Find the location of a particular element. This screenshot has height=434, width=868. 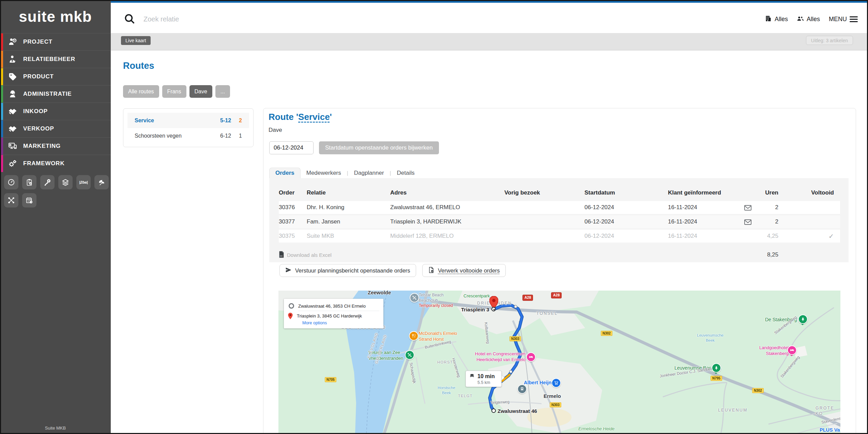

sidebar-item-verkoop: VERKOOP is located at coordinates (55, 129).